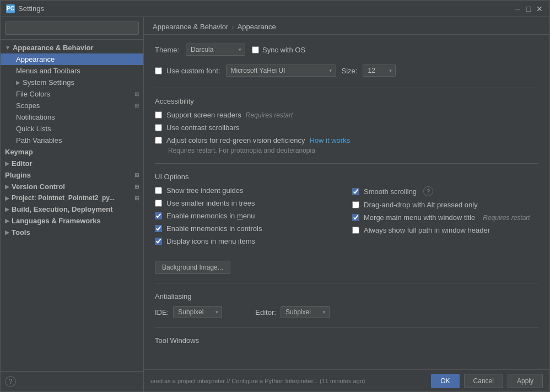 Image resolution: width=550 pixels, height=392 pixels. I want to click on mnemonics-controls-checkbox, so click(159, 228).